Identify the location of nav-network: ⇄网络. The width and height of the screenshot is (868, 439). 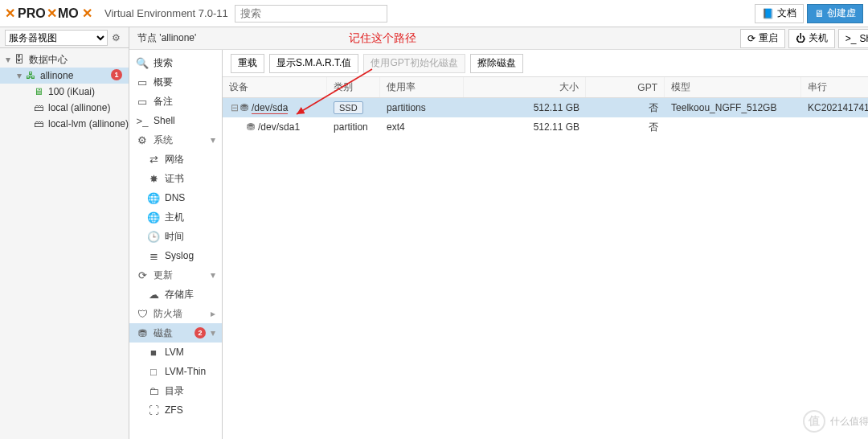
(175, 159).